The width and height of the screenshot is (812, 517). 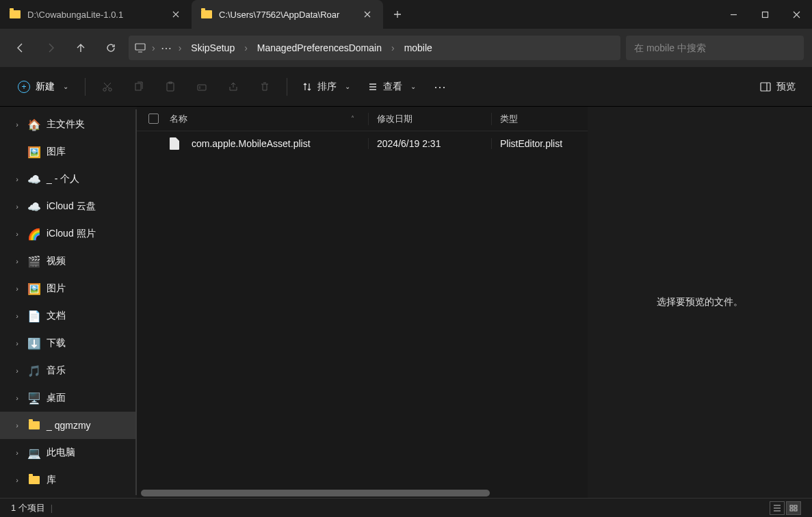 What do you see at coordinates (140, 48) in the screenshot?
I see `pc-icon` at bounding box center [140, 48].